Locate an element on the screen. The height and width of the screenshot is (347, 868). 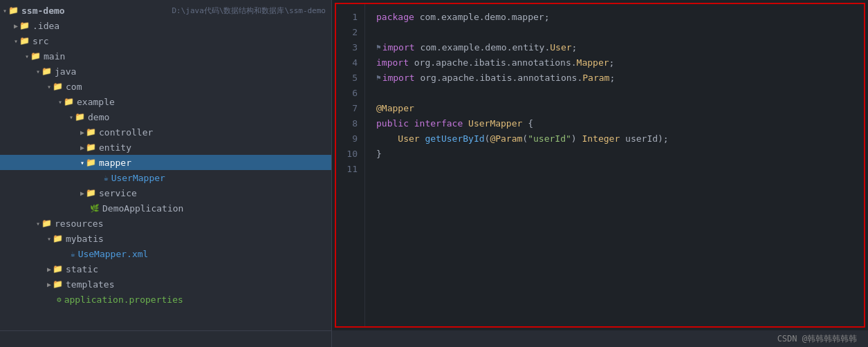
code-token: User is located at coordinates (408, 139).